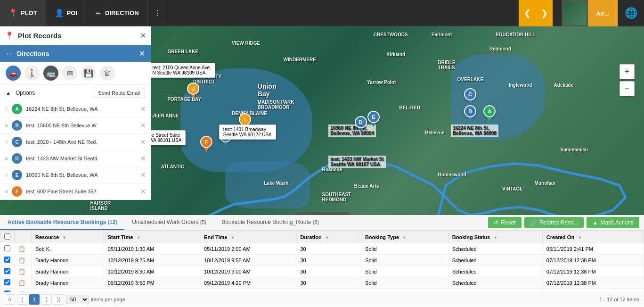 This screenshot has height=307, width=644. Describe the element at coordinates (117, 13) in the screenshot. I see `direction-button: ↔ DIRECTION` at that location.